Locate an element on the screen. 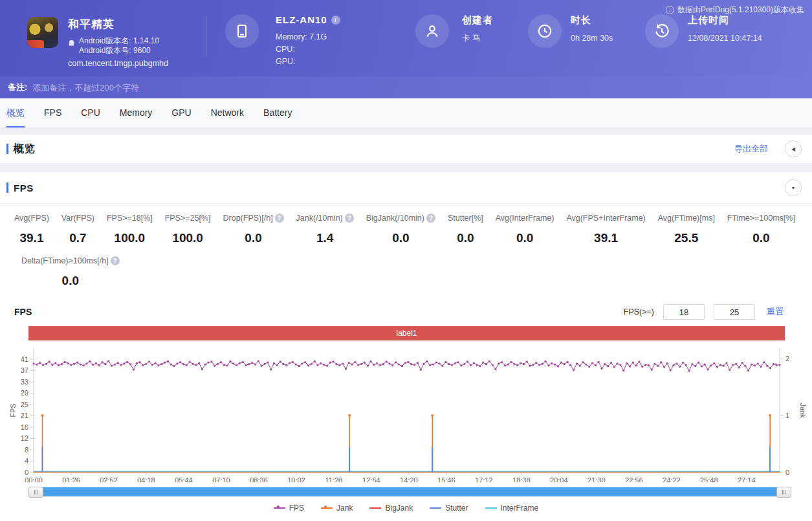 The width and height of the screenshot is (812, 521). svg-text: 2 is located at coordinates (787, 359).